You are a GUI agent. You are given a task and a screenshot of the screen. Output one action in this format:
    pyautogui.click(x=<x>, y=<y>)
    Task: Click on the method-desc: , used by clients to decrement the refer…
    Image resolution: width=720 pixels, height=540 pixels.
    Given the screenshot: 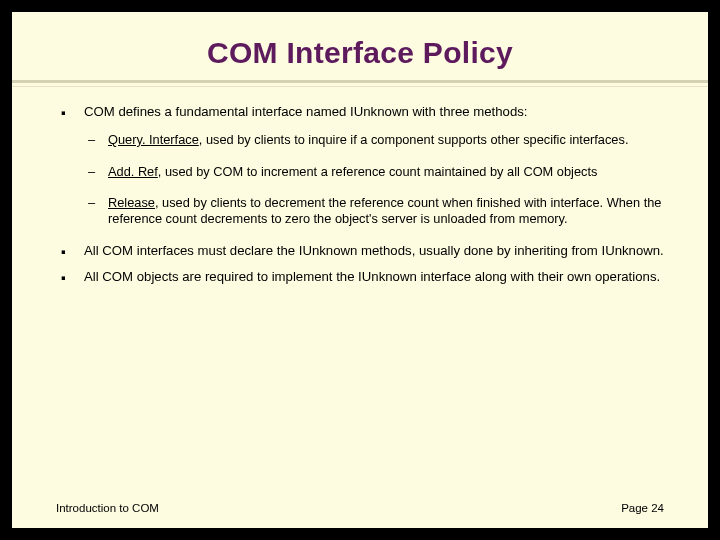 What is the action you would take?
    pyautogui.click(x=384, y=210)
    